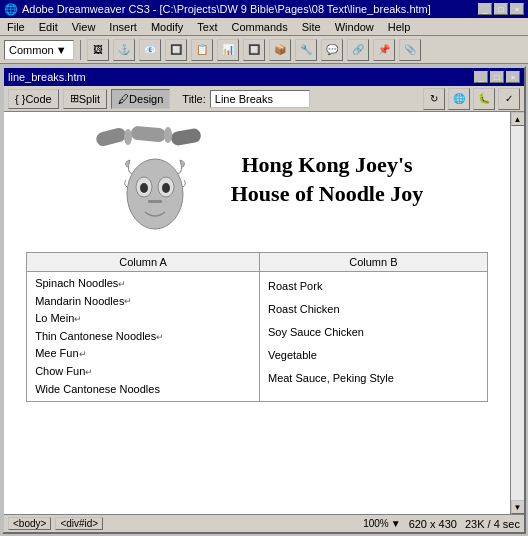  I want to click on app-icon: 🌐, so click(11, 10).